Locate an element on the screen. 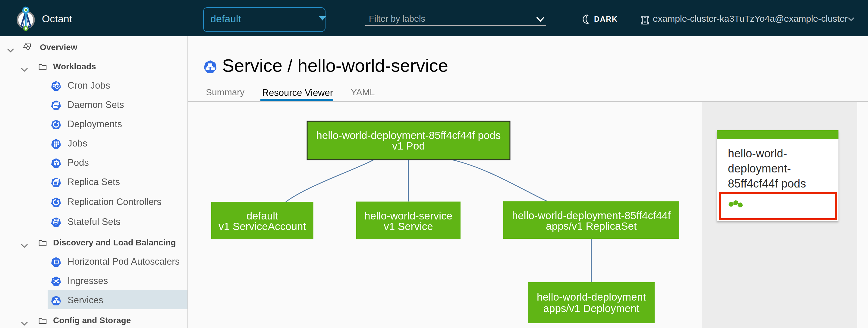  svg-text: apps/v1 ReplicaSet is located at coordinates (591, 226).